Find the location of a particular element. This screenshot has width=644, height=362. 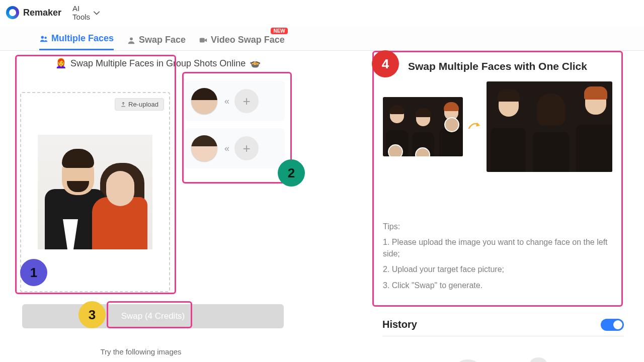

history-toggle is located at coordinates (612, 325).